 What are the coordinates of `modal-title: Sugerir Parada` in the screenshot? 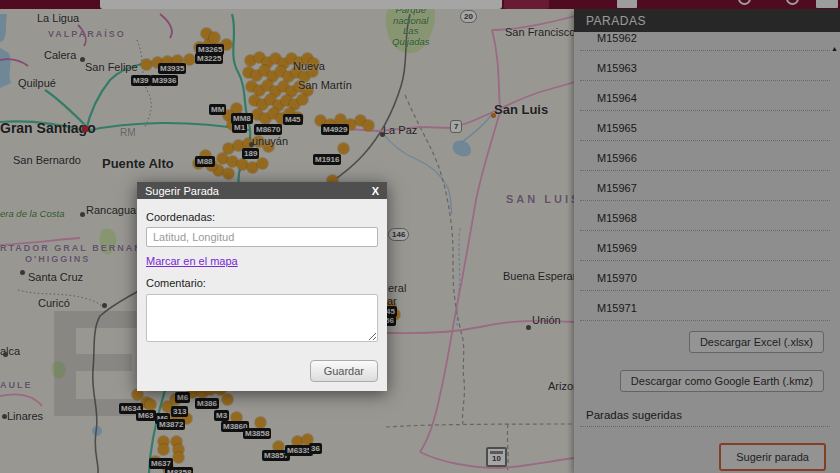 It's located at (182, 192).